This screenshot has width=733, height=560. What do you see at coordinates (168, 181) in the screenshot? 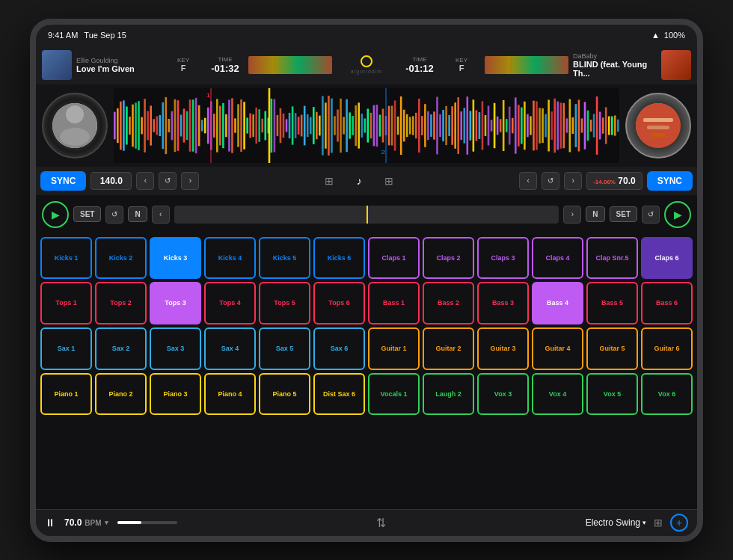
I see `left-loop-btn: ↺` at bounding box center [168, 181].